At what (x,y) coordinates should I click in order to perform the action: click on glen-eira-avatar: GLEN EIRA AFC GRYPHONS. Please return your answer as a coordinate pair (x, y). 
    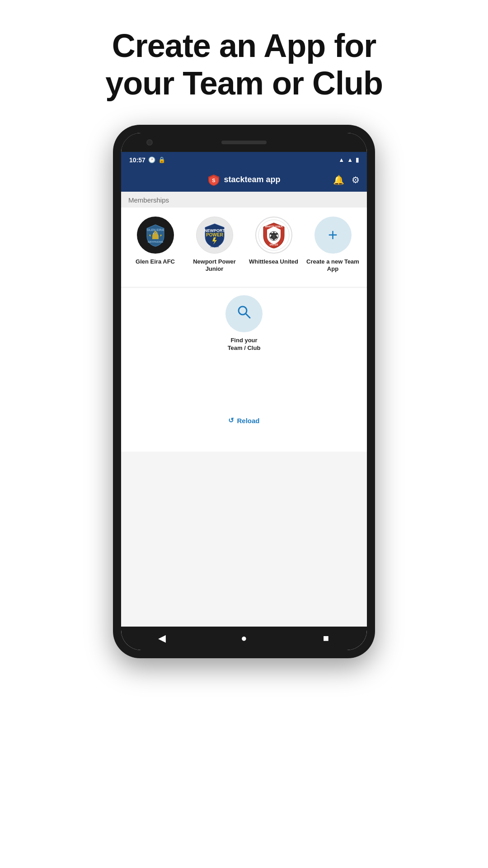
    Looking at the image, I should click on (155, 235).